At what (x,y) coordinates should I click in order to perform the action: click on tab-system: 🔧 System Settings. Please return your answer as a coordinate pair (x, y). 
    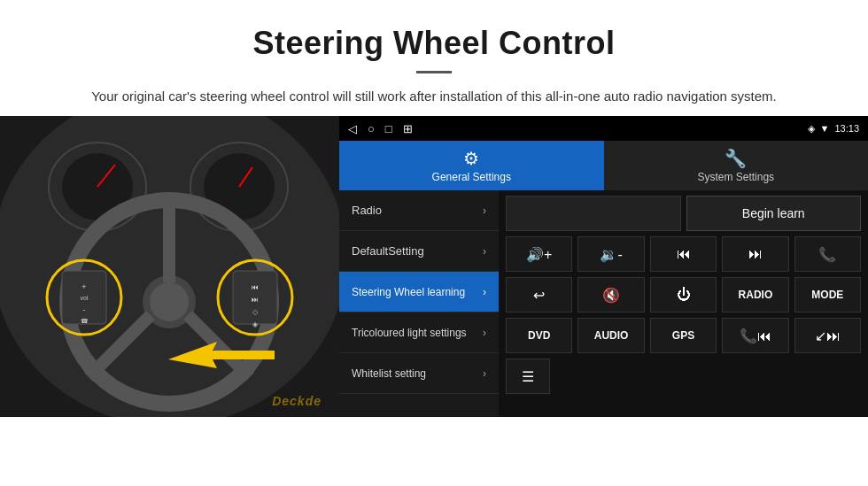
    Looking at the image, I should click on (737, 166).